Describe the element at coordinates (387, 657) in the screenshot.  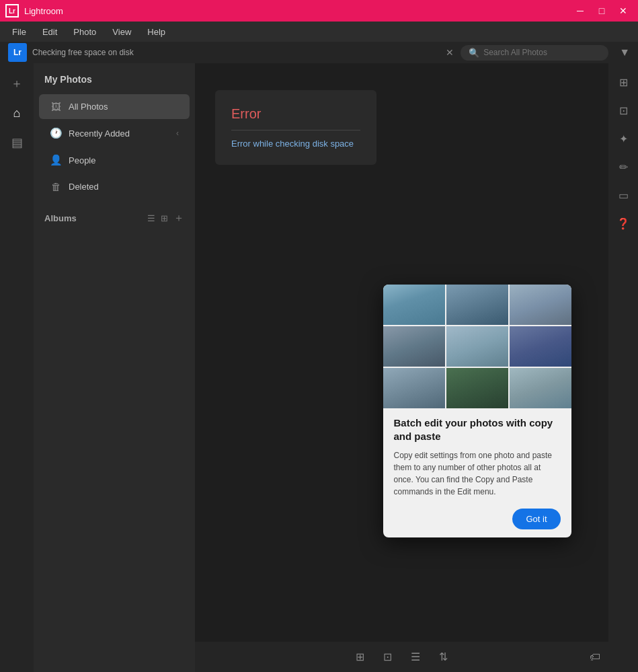
I see `bottom-detail-icon: ⊡` at that location.